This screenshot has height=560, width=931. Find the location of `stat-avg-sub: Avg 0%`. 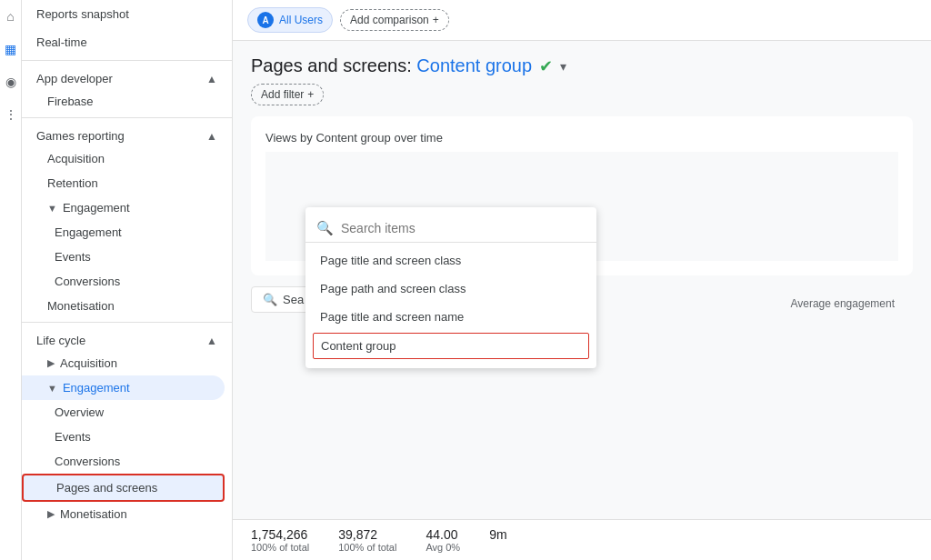

stat-avg-sub: Avg 0% is located at coordinates (443, 547).